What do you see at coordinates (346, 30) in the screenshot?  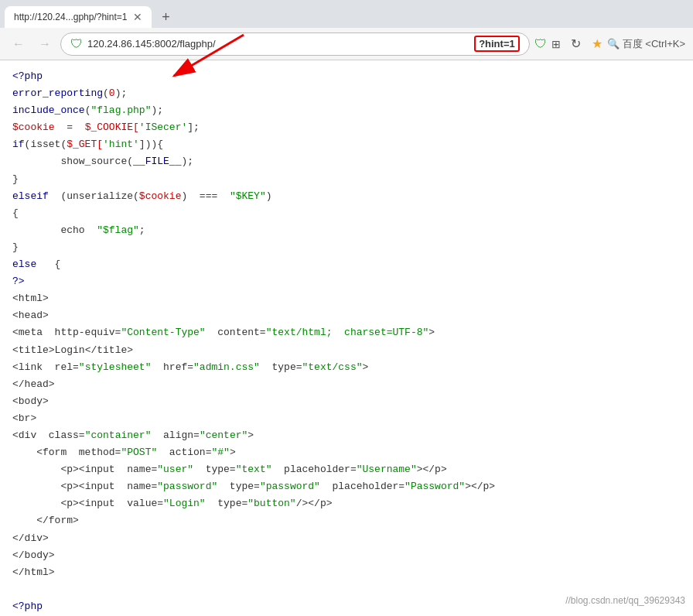 I see `browser-chrome: http://120.24...gphp/?hint=1 ✕ + ← → 🛡 1…` at bounding box center [346, 30].